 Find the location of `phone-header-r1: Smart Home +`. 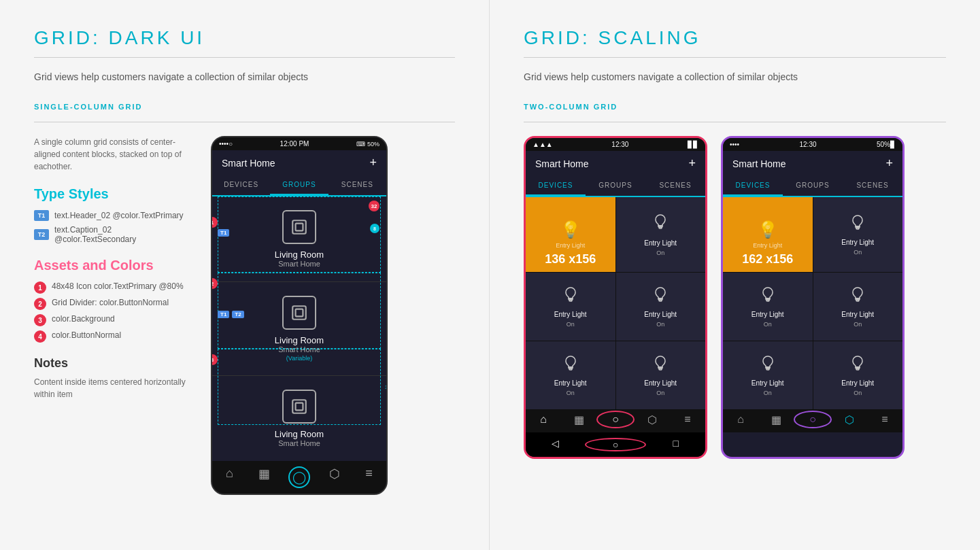

phone-header-r1: Smart Home + is located at coordinates (615, 163).